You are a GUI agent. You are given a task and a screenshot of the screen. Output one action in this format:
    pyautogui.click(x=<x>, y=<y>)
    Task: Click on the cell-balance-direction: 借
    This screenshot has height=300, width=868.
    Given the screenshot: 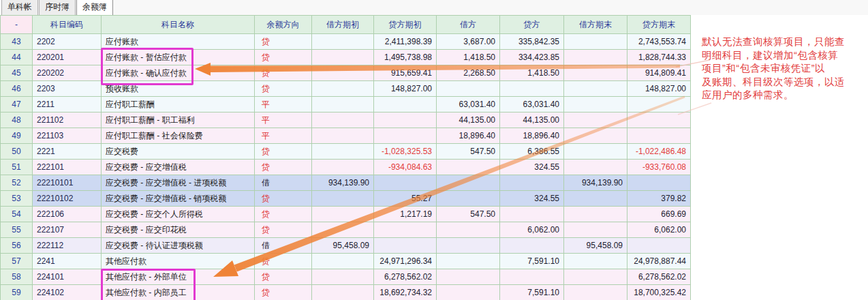 What is the action you would take?
    pyautogui.click(x=283, y=183)
    